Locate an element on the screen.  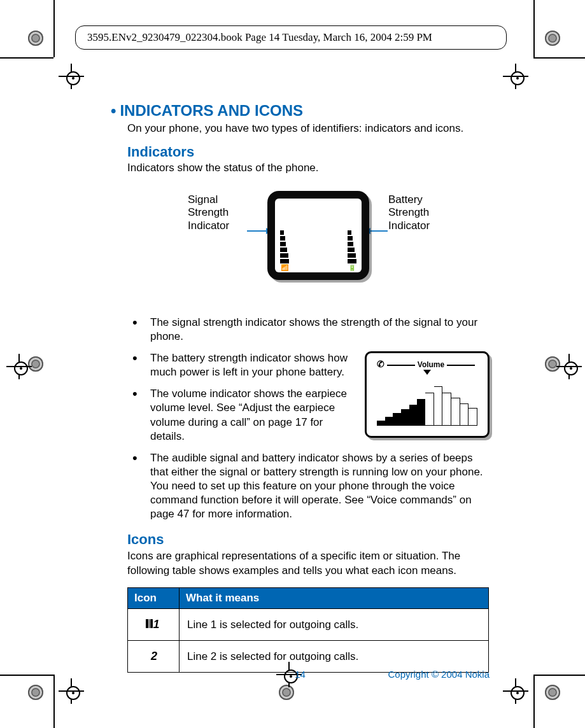
indicators-heading: Indicators is located at coordinates (308, 152).